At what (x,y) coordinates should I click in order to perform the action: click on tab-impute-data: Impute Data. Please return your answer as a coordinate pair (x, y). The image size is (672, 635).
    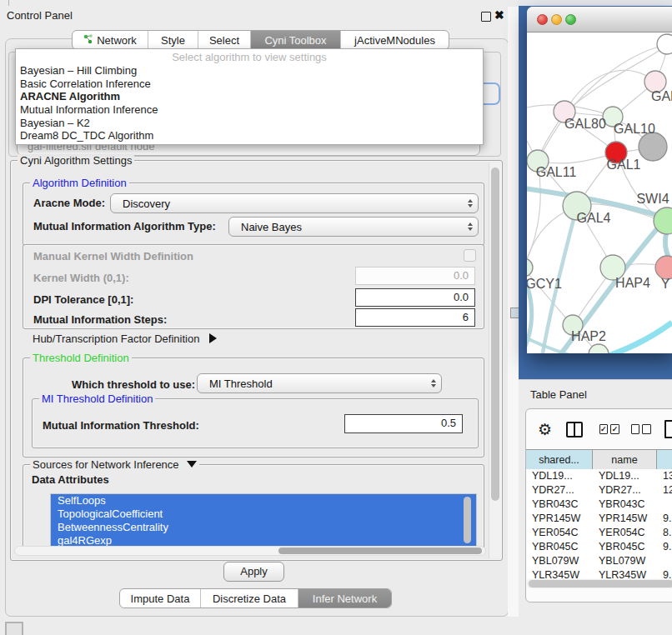
    Looking at the image, I should click on (160, 598).